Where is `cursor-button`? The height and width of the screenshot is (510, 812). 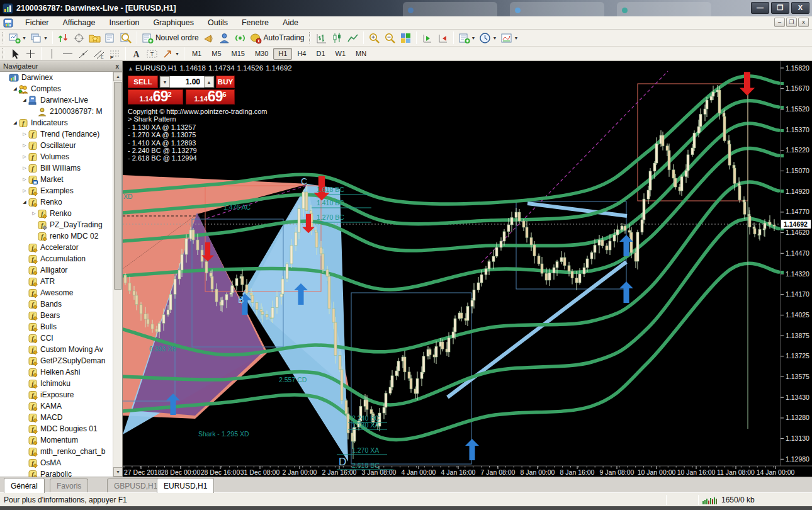
cursor-button is located at coordinates (15, 54).